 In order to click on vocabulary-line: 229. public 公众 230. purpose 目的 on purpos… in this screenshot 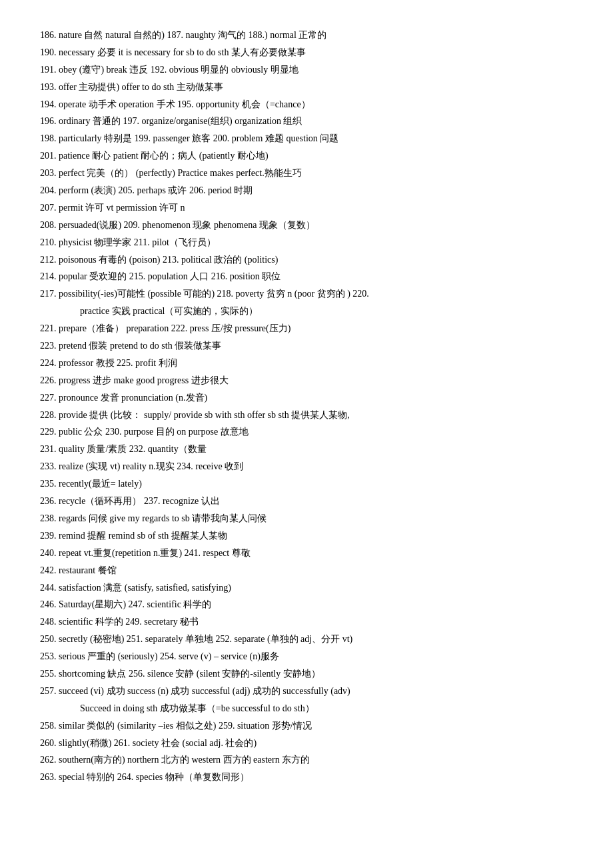, I will do `click(306, 432)`.